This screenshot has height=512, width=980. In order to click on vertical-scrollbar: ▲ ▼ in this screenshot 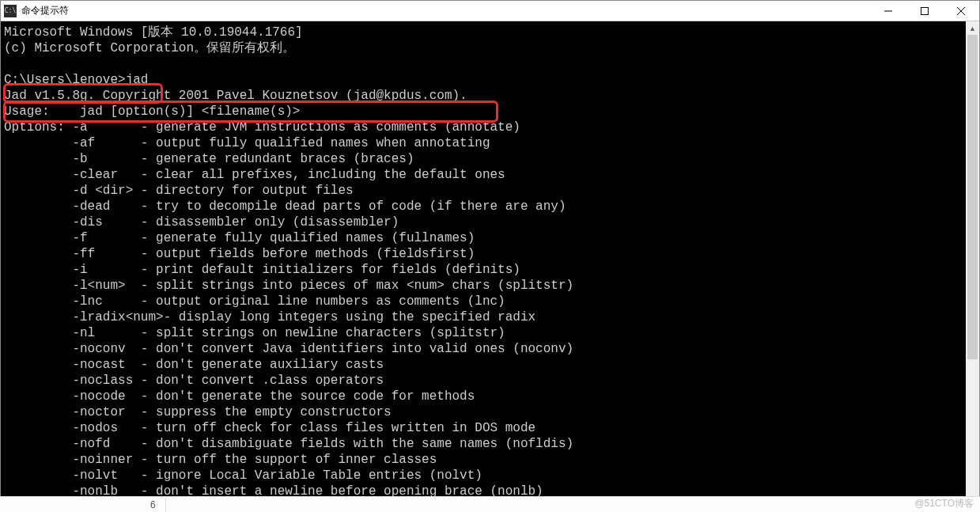, I will do `click(973, 266)`.